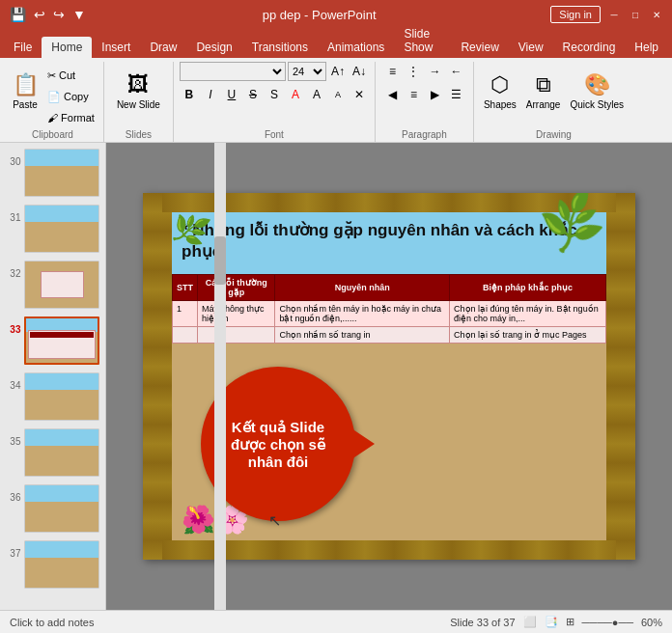 This screenshot has height=633, width=672. Describe the element at coordinates (336, 14) in the screenshot. I see `title-bar: 💾 ↩ ↪ ▼ pp dep - PowerPoint Sign in ─ □ …` at that location.